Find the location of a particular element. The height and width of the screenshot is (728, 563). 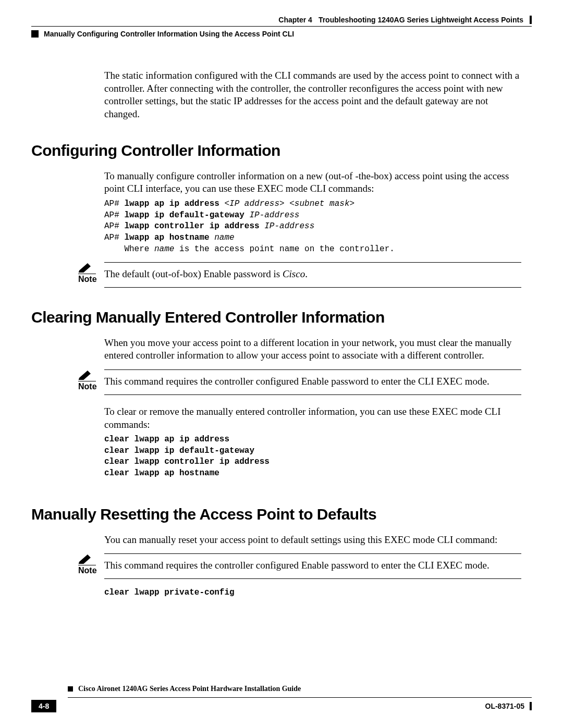

section2-para2: To clear or remove the manually entered … is located at coordinates (313, 418).